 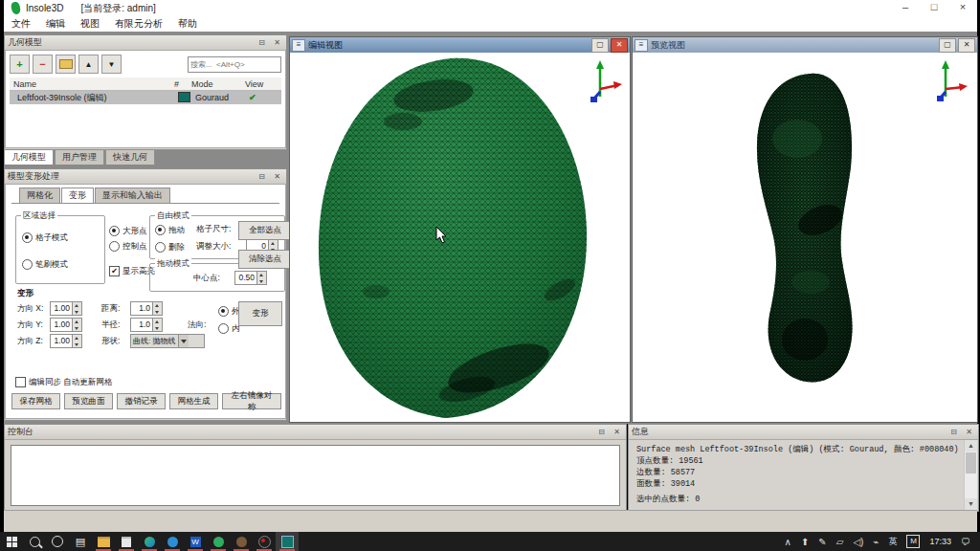 What do you see at coordinates (128, 247) in the screenshot?
I see `ctrl-point-radio: 控制点` at bounding box center [128, 247].